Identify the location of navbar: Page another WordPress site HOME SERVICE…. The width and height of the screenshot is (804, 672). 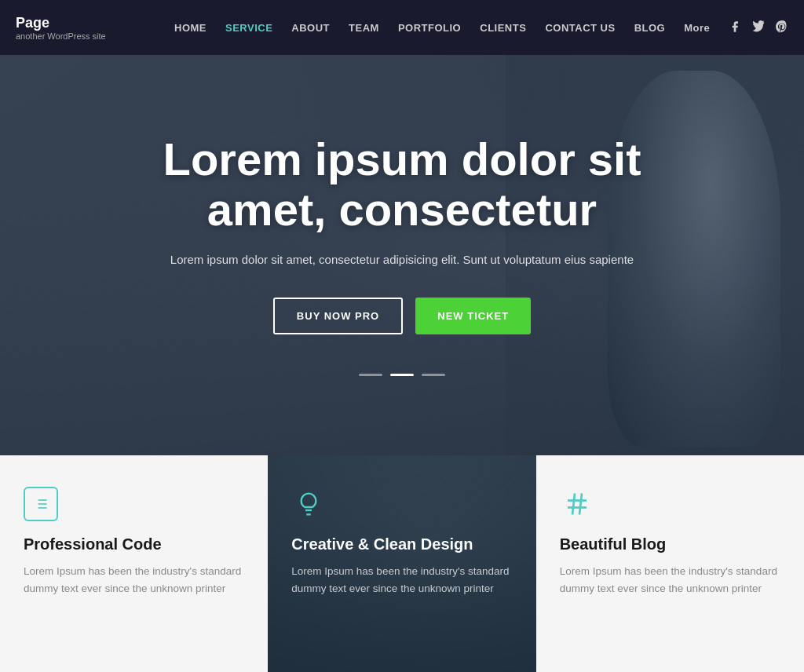
(402, 27).